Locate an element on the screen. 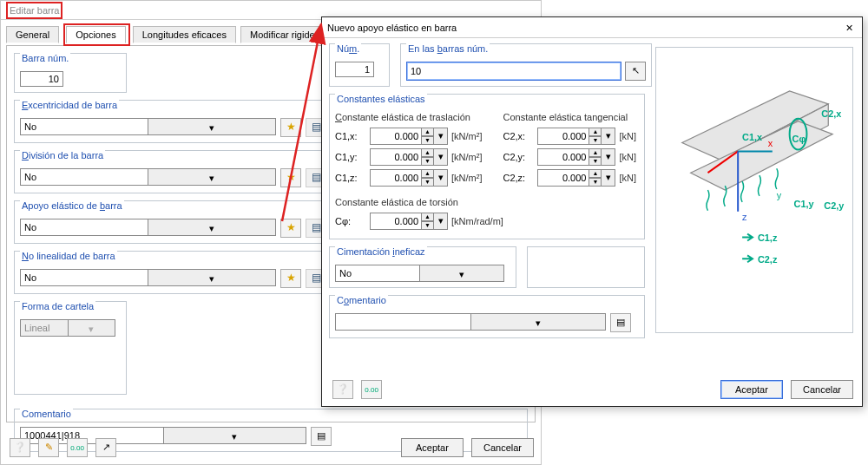  c1x-label: C1,x: is located at coordinates (351, 136).